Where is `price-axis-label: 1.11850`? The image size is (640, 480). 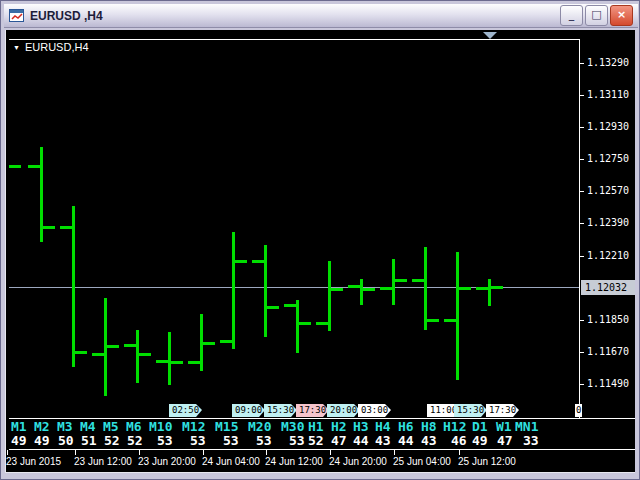
price-axis-label: 1.11850 is located at coordinates (608, 320).